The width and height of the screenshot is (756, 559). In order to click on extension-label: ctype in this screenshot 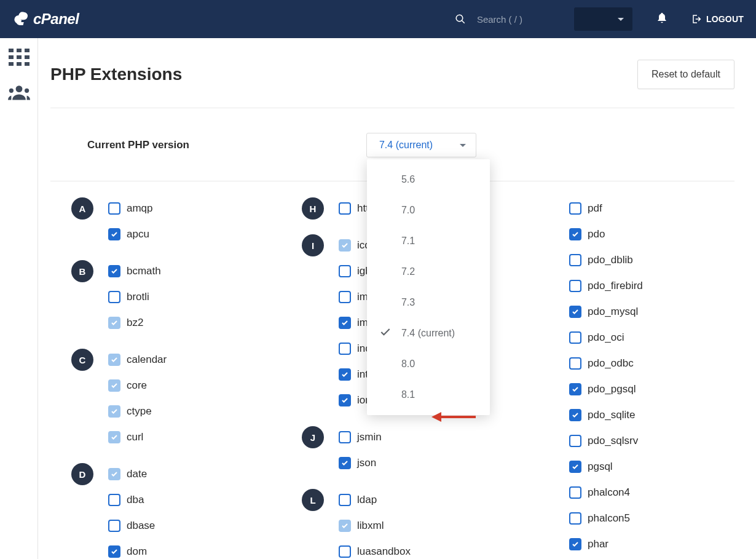, I will do `click(139, 411)`.